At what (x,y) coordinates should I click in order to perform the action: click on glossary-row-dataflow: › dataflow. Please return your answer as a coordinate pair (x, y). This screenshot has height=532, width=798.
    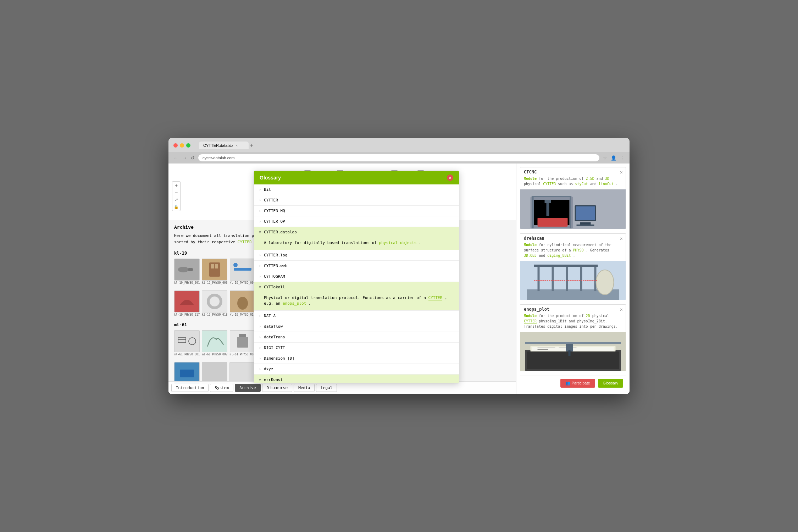
    Looking at the image, I should click on (356, 326).